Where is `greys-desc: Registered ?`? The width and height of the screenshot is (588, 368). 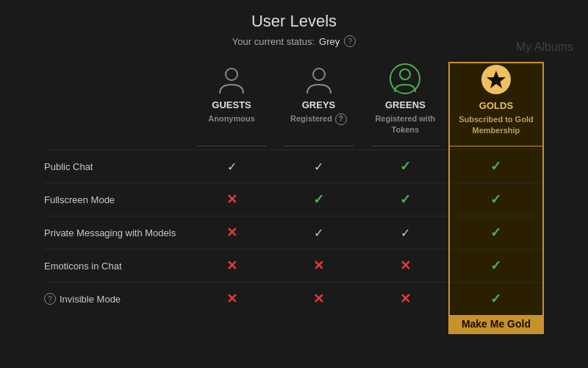 greys-desc: Registered ? is located at coordinates (319, 119).